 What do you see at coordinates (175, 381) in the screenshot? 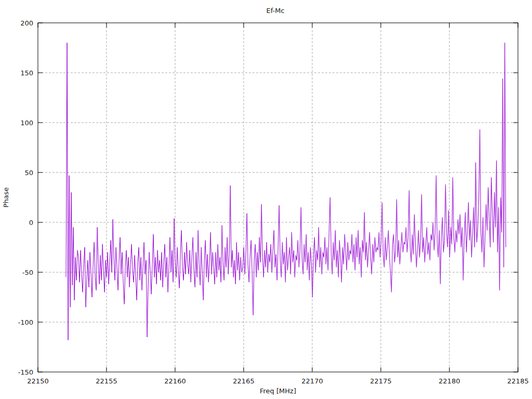
I see `x-tick-label: 22160` at bounding box center [175, 381].